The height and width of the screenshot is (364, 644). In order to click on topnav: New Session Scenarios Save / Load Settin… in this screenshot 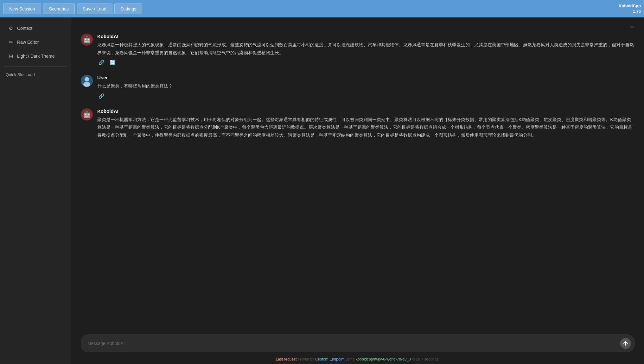, I will do `click(322, 9)`.